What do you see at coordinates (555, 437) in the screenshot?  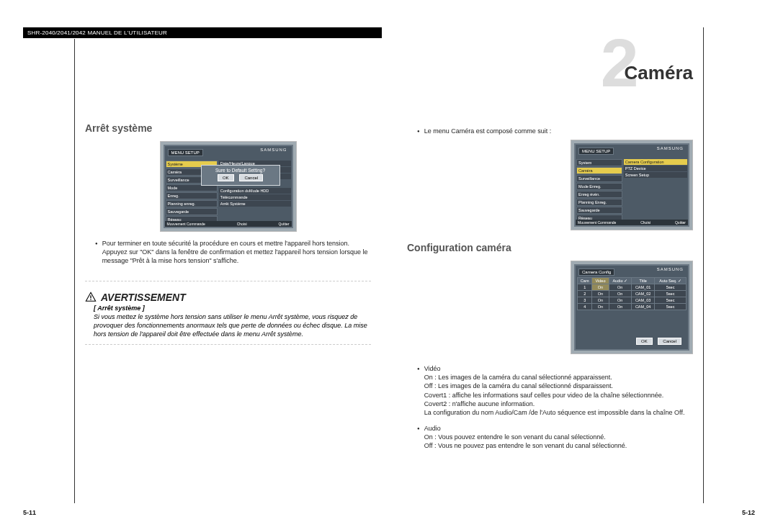 I see `bullet-audio: Audio On : Vous pouvez entendre le son v…` at bounding box center [555, 437].